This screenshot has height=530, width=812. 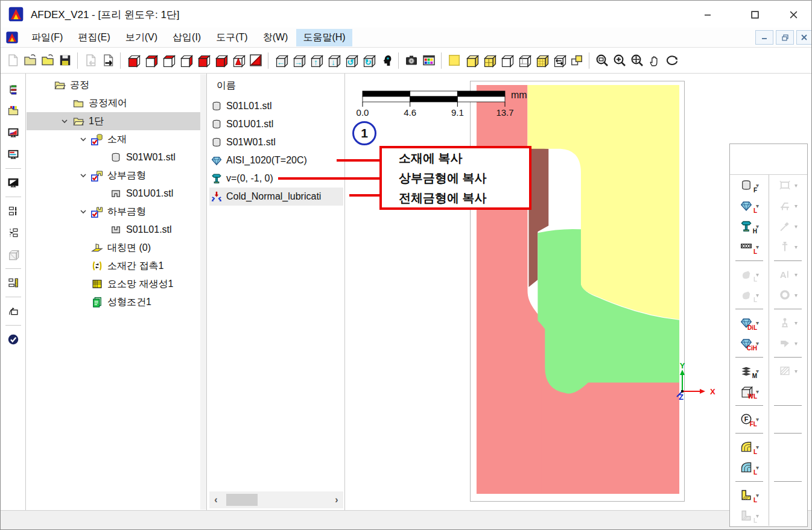 What do you see at coordinates (281, 60) in the screenshot?
I see `rotate-left-cube-button: ←` at bounding box center [281, 60].